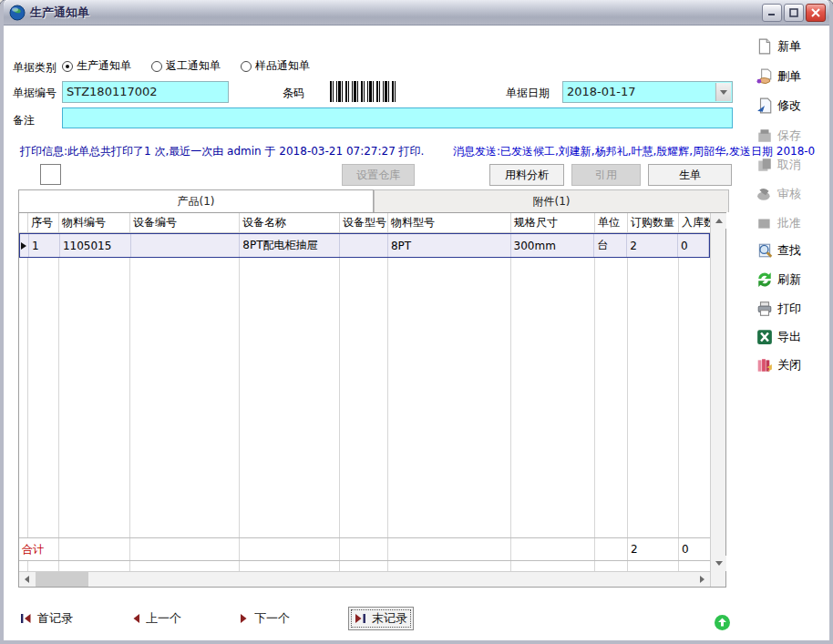 Image resolution: width=833 pixels, height=644 pixels. Describe the element at coordinates (186, 246) in the screenshot. I see `cell-device-no` at that location.